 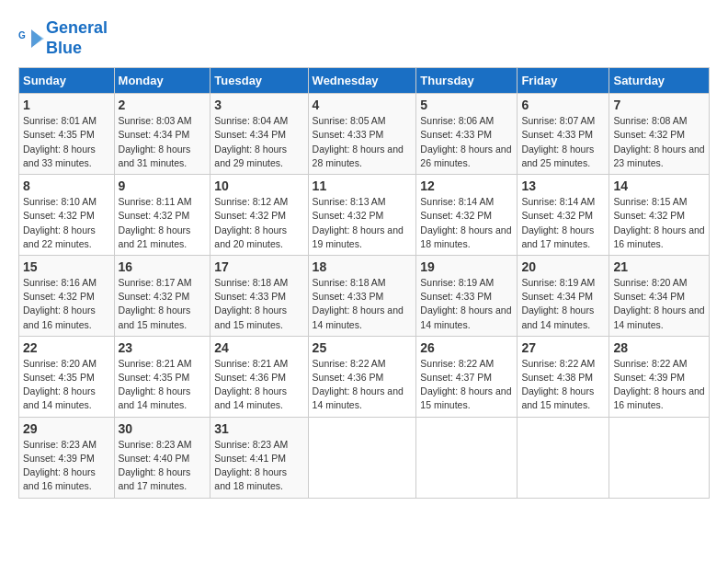 What do you see at coordinates (251, 385) in the screenshot?
I see `day-info: Sunrise: 8:21 AMSunset: 4:36 PMDaylight:…` at bounding box center [251, 385].